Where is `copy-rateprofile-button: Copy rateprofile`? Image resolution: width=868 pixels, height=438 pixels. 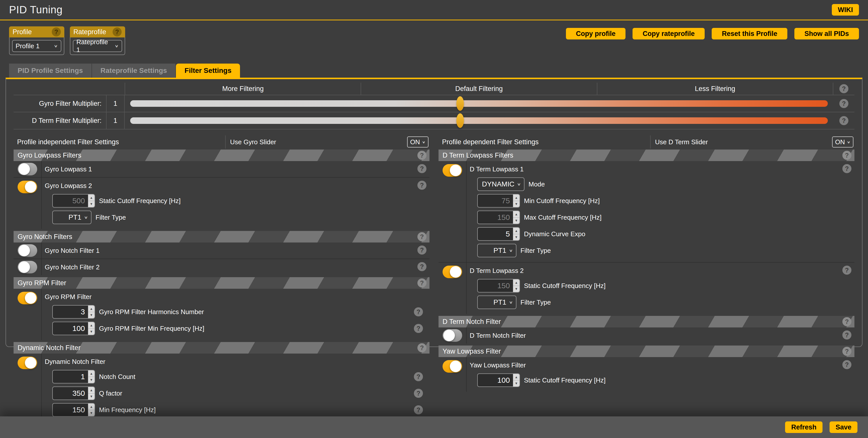
copy-rateprofile-button: Copy rateprofile is located at coordinates (669, 34).